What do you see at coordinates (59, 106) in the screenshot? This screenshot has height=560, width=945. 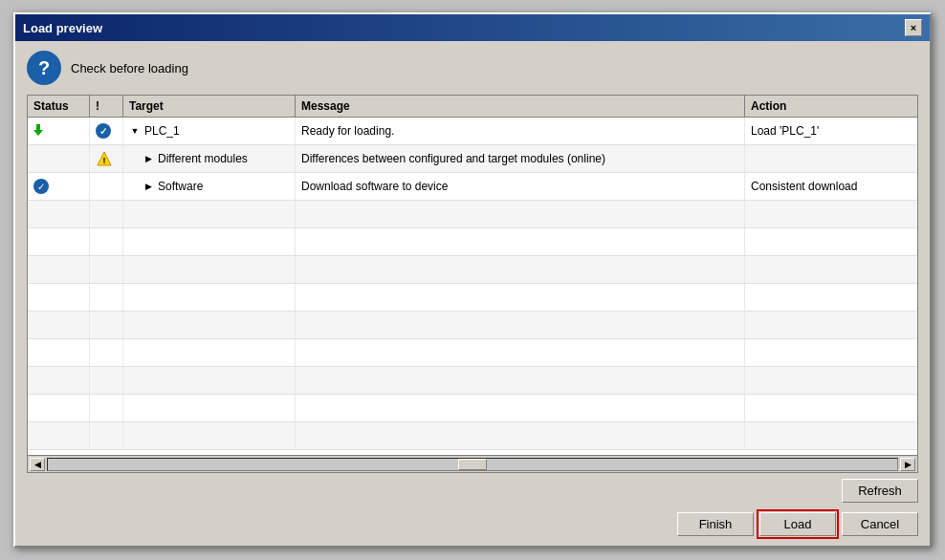 I see `col-header-status: Status` at bounding box center [59, 106].